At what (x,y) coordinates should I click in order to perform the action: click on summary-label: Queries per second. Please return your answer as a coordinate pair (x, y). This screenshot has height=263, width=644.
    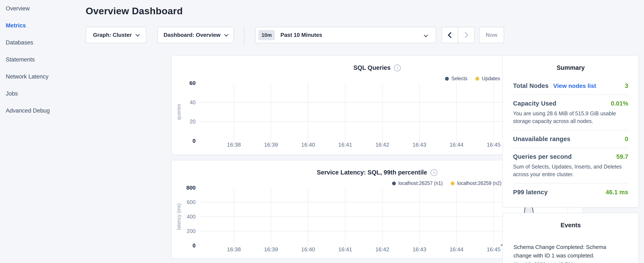
    Looking at the image, I should click on (542, 157).